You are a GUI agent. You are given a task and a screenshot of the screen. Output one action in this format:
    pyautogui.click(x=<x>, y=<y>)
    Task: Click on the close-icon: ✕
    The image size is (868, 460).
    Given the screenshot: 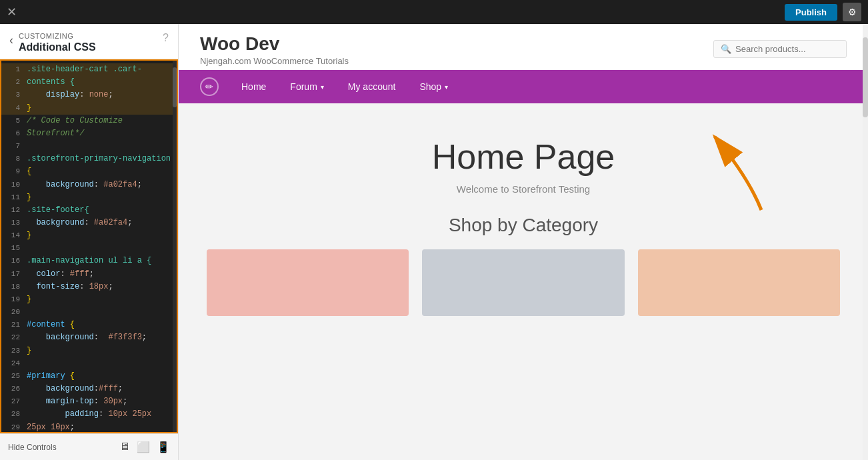 What is the action you would take?
    pyautogui.click(x=12, y=12)
    